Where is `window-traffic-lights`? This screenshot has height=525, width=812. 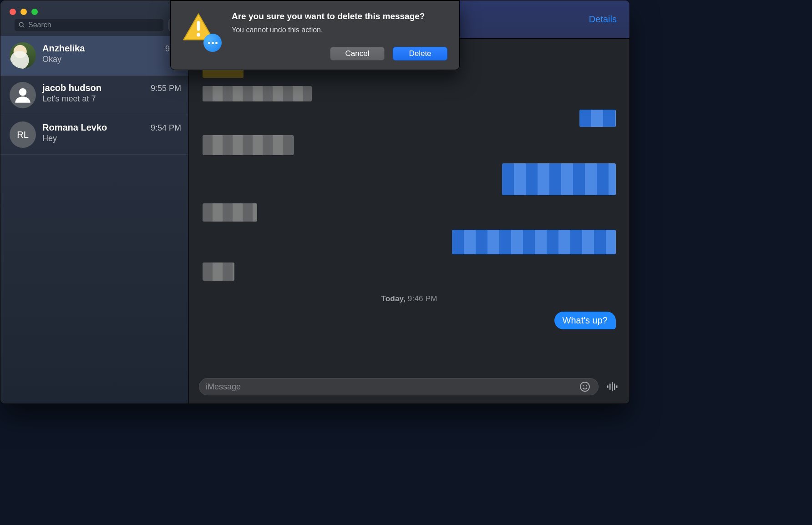 window-traffic-lights is located at coordinates (24, 12).